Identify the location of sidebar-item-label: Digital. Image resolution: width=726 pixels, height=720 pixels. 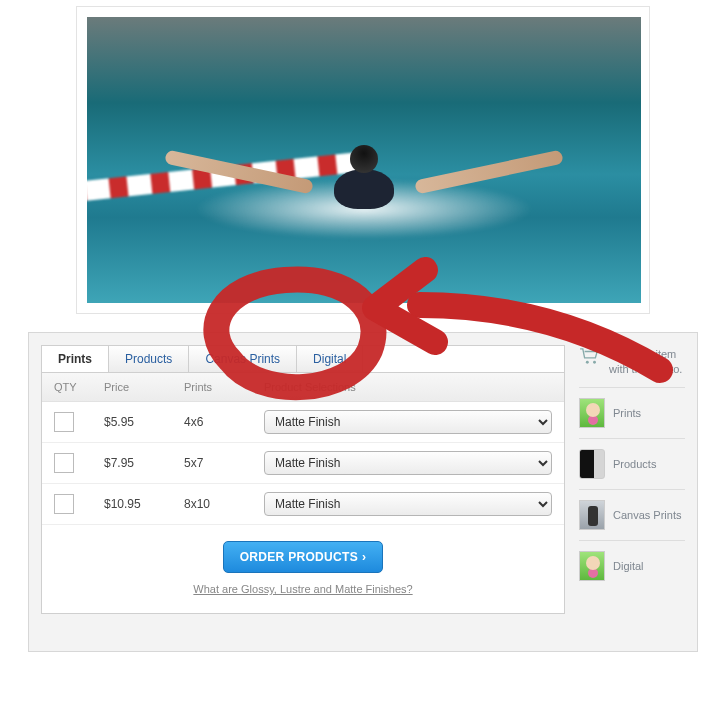
(628, 566).